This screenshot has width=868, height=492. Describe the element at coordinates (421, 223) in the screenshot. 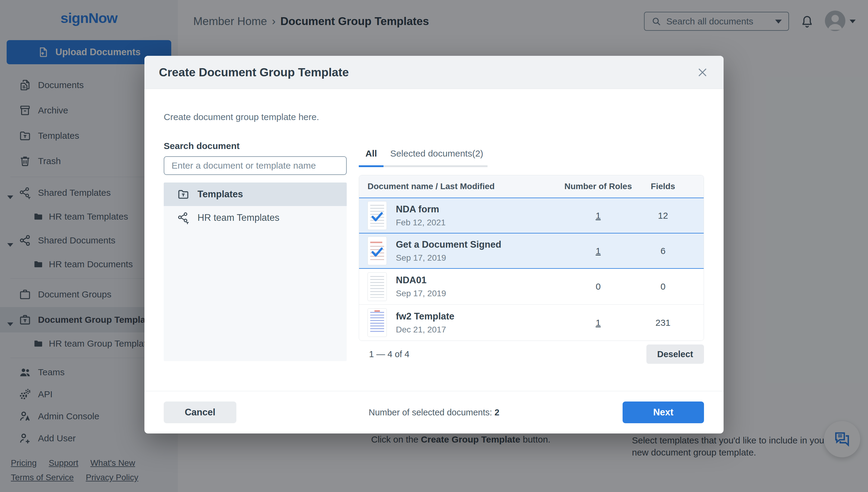

I see `document-date: Feb 12, 2021` at that location.